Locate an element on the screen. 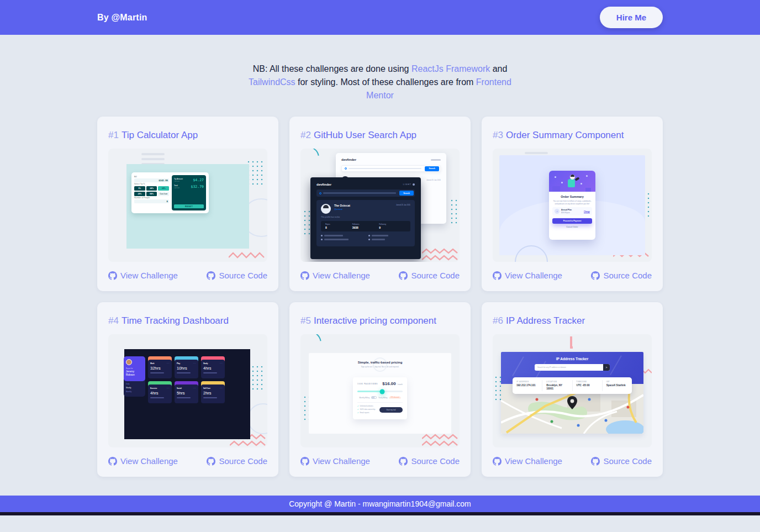 Image resolution: width=760 pixels, height=532 pixels. people-input: 8 is located at coordinates (151, 201).